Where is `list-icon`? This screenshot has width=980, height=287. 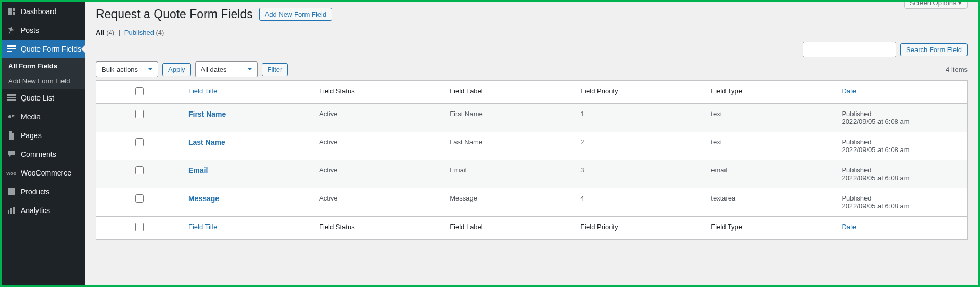
list-icon is located at coordinates (11, 98).